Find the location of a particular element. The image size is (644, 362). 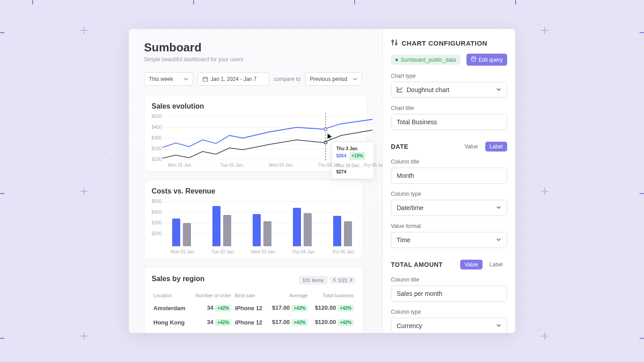

sales-evolution-title: Sales evolution is located at coordinates (256, 106).